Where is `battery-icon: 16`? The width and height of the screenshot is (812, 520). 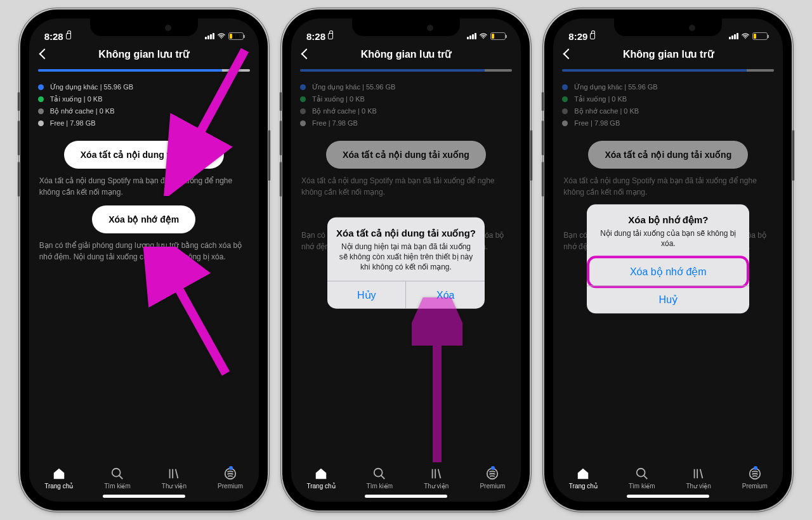
battery-icon: 16 is located at coordinates (236, 36).